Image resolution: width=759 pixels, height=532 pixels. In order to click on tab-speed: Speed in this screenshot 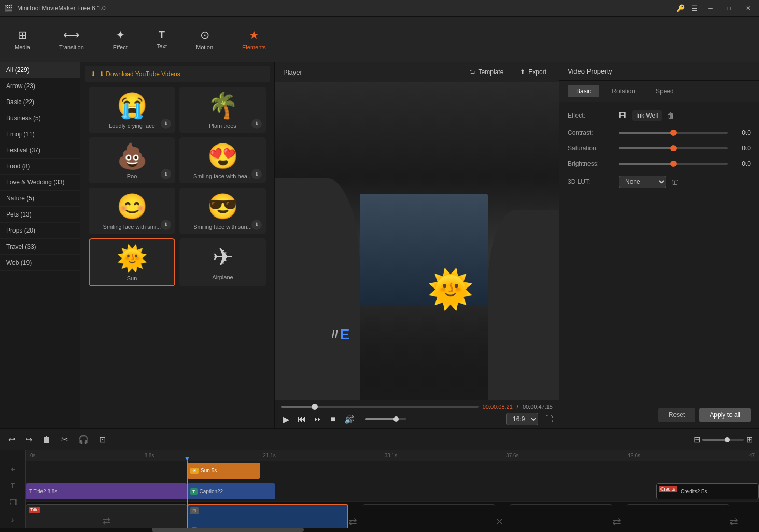, I will do `click(665, 91)`.